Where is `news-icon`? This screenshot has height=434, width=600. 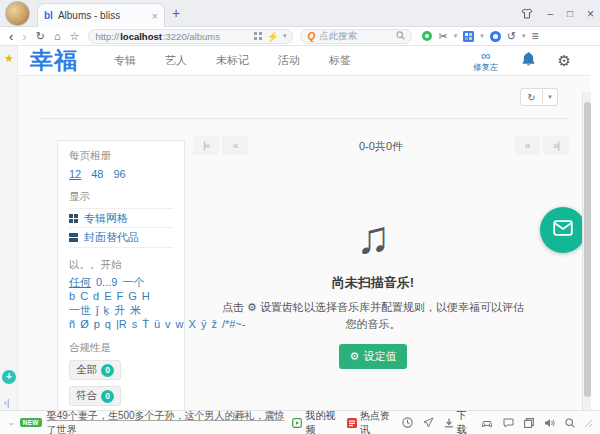
news-icon is located at coordinates (352, 423).